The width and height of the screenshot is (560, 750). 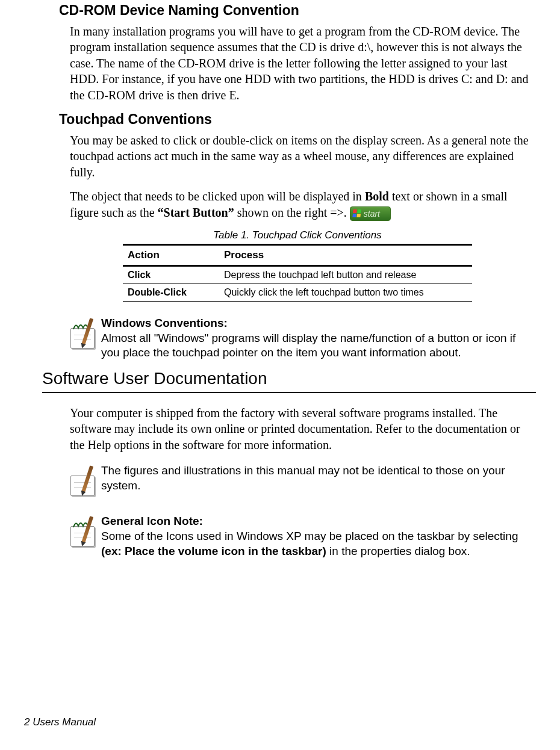 What do you see at coordinates (319, 338) in the screenshot?
I see `note-body: Windows Conventions: Almost all "Windows…` at bounding box center [319, 338].